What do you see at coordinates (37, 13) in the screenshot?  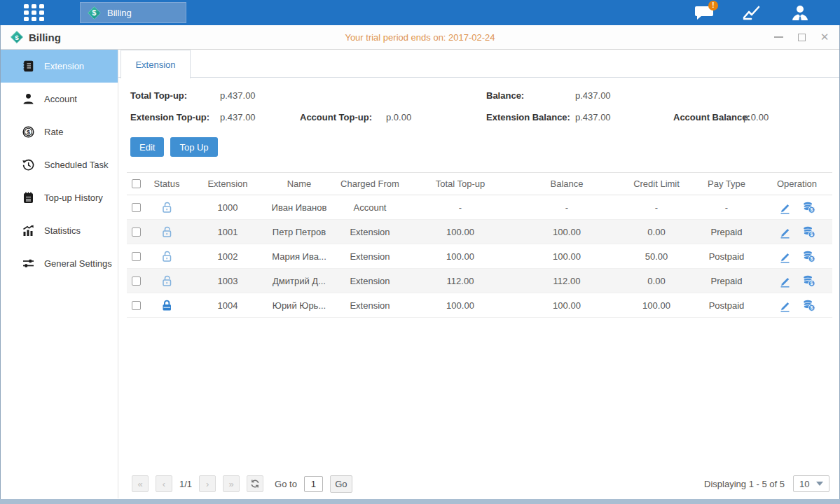 I see `app-grid-icon` at bounding box center [37, 13].